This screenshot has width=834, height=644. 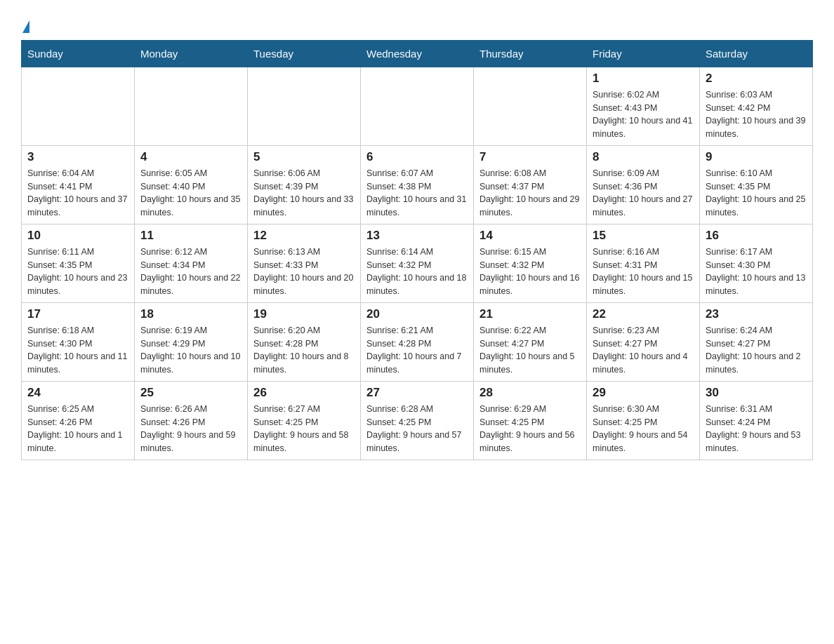 What do you see at coordinates (417, 420) in the screenshot?
I see `calendar-week-5: 24Sunrise: 6:25 AMSunset: 4:26 PMDayligh…` at bounding box center [417, 420].